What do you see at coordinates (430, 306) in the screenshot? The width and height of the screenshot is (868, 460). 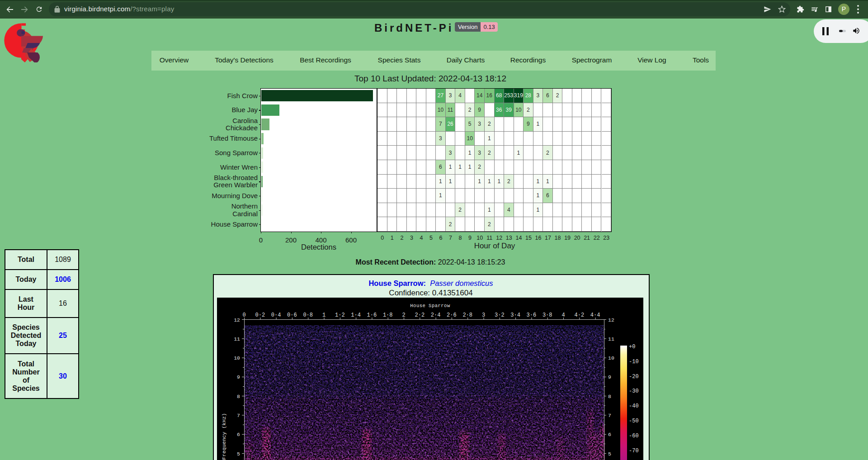 I see `svg-text: House Sparrow` at bounding box center [430, 306].